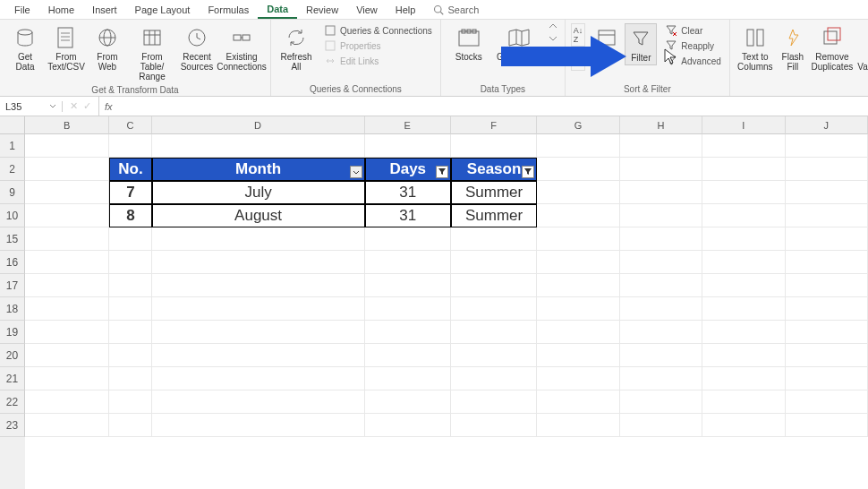 The height and width of the screenshot is (489, 868). Describe the element at coordinates (322, 10) in the screenshot. I see `tab-review: Review` at that location.